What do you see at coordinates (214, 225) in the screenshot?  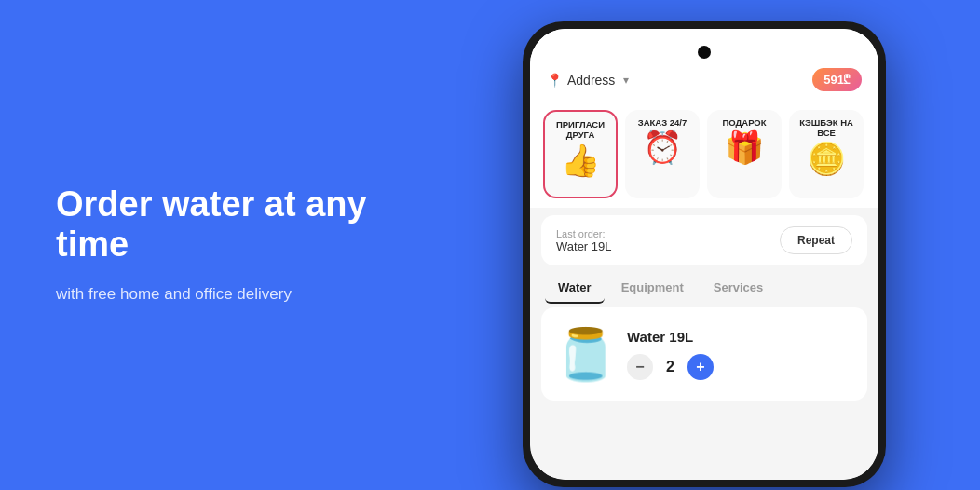 I see `main-heading: Order water at any time` at bounding box center [214, 225].